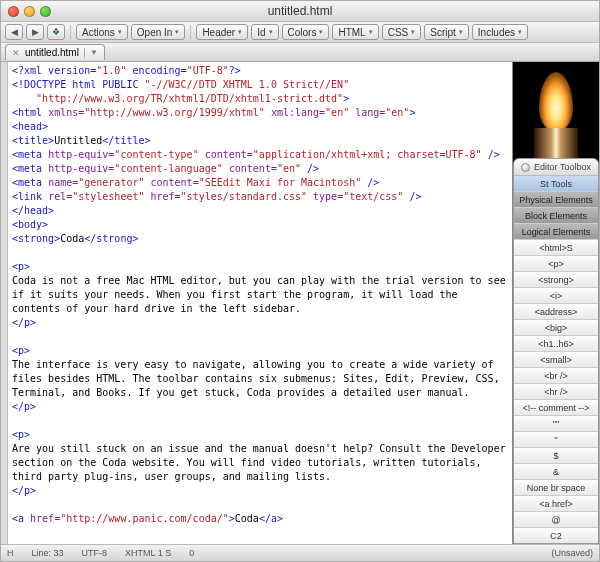 The image size is (600, 562). Describe the element at coordinates (158, 32) in the screenshot. I see `openin-menu: Open In▾` at that location.